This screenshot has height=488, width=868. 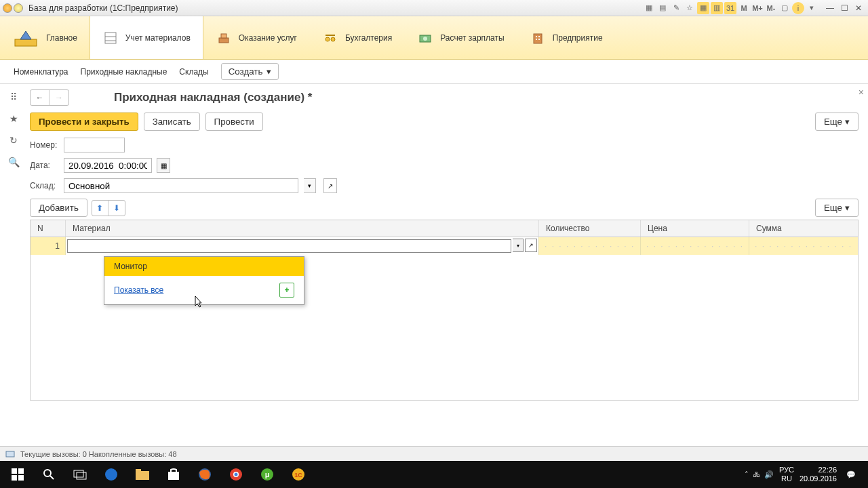 What do you see at coordinates (730, 8) in the screenshot?
I see `tool-icon-7: 31` at bounding box center [730, 8].